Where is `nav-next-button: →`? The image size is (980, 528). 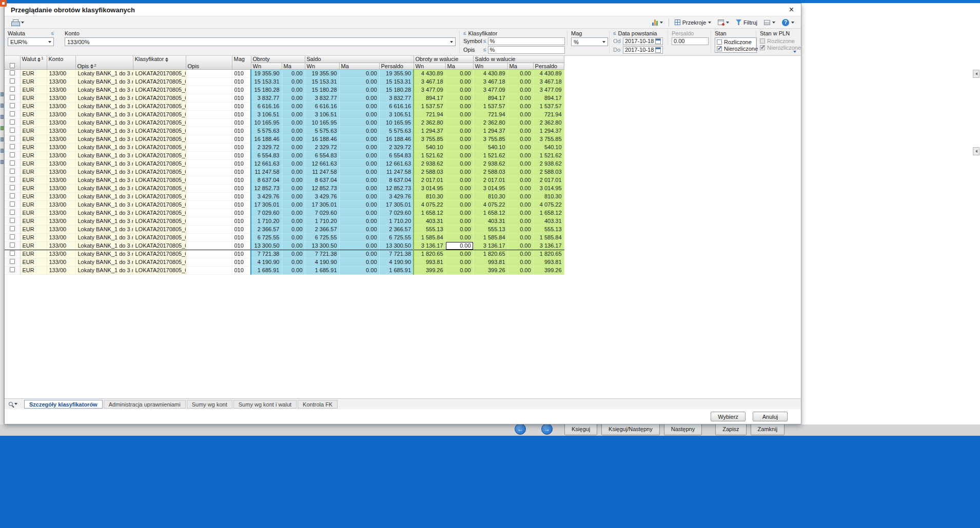 nav-next-button: → is located at coordinates (547, 430).